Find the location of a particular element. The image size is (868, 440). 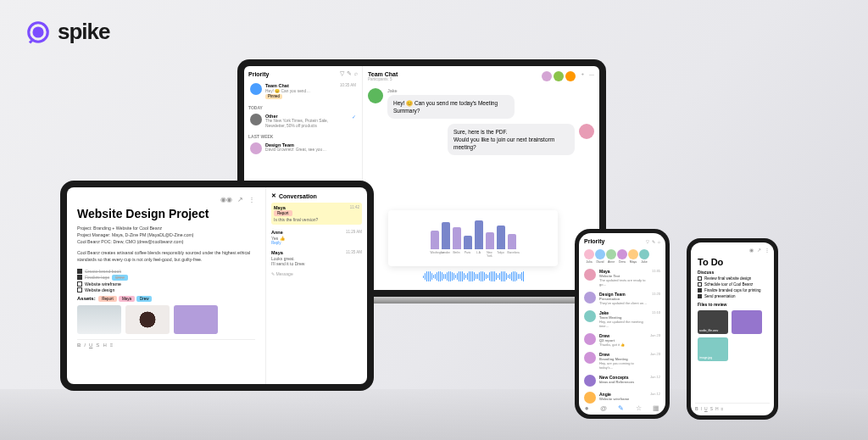

contact-avatar: David is located at coordinates (600, 256).